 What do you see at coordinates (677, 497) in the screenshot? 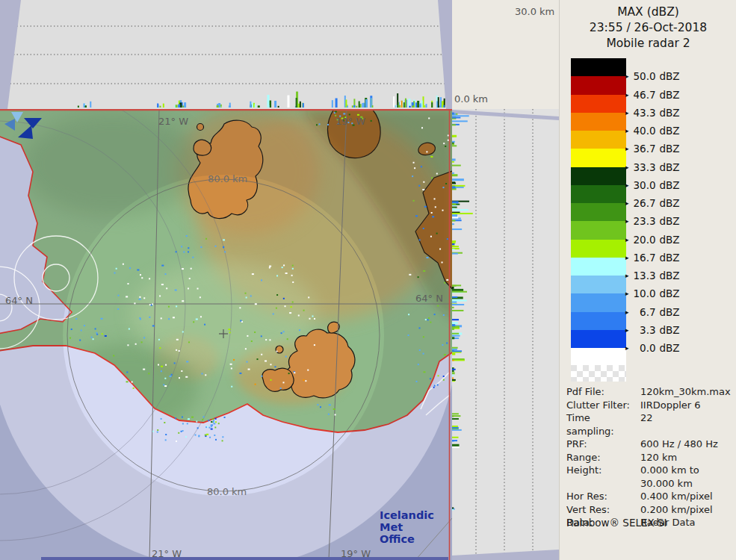
I see `metadata-value: 0.400 km/pixel` at bounding box center [677, 497].